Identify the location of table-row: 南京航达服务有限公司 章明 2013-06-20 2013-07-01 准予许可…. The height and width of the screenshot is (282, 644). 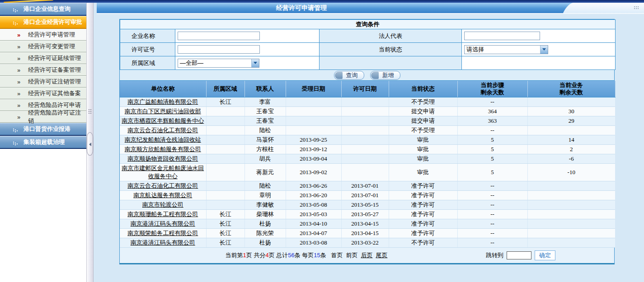
(367, 195).